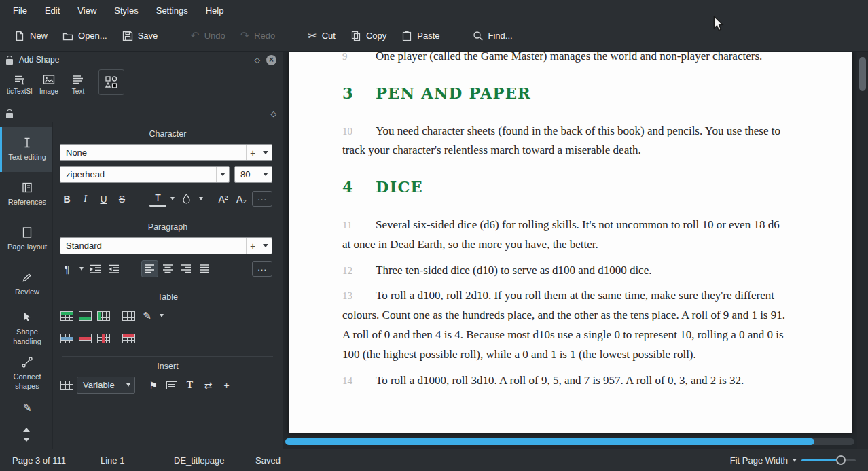 The width and height of the screenshot is (868, 471). What do you see at coordinates (103, 198) in the screenshot?
I see `underline-button: U` at bounding box center [103, 198].